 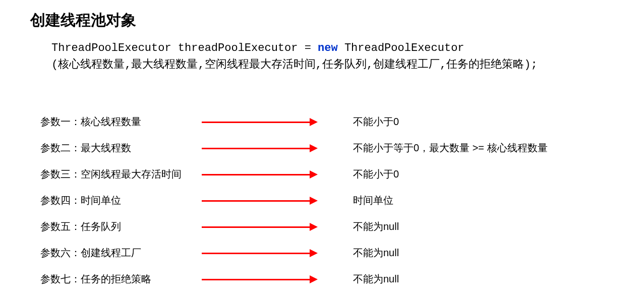 What do you see at coordinates (121, 279) in the screenshot?
I see `param-label: 参数七：任务的拒绝策略` at bounding box center [121, 279].